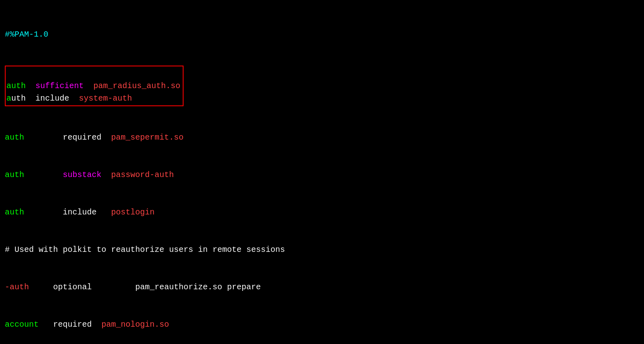 The width and height of the screenshot is (644, 344). What do you see at coordinates (322, 324) in the screenshot?
I see `line-7: account required pam_nologin.so` at bounding box center [322, 324].